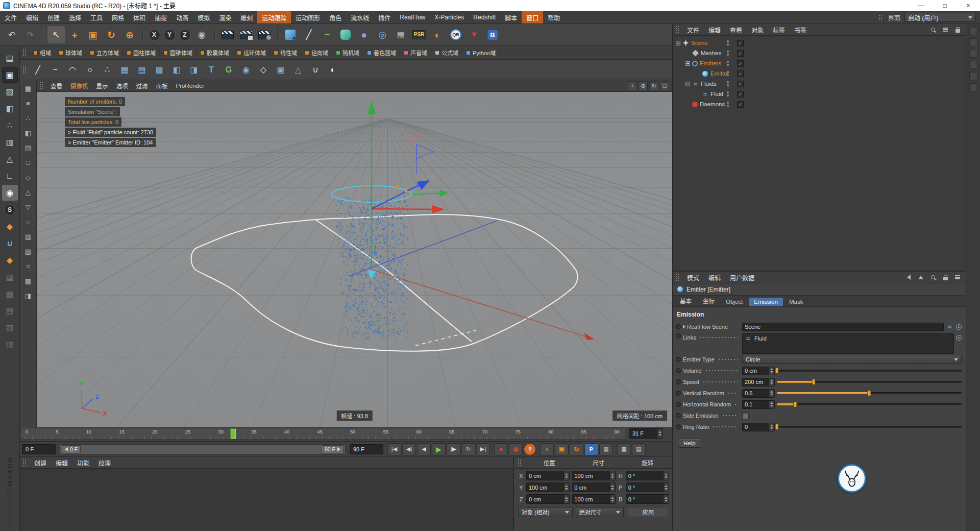 The height and width of the screenshot is (531, 980). I want to click on range-start-field: 0 F, so click(39, 449).